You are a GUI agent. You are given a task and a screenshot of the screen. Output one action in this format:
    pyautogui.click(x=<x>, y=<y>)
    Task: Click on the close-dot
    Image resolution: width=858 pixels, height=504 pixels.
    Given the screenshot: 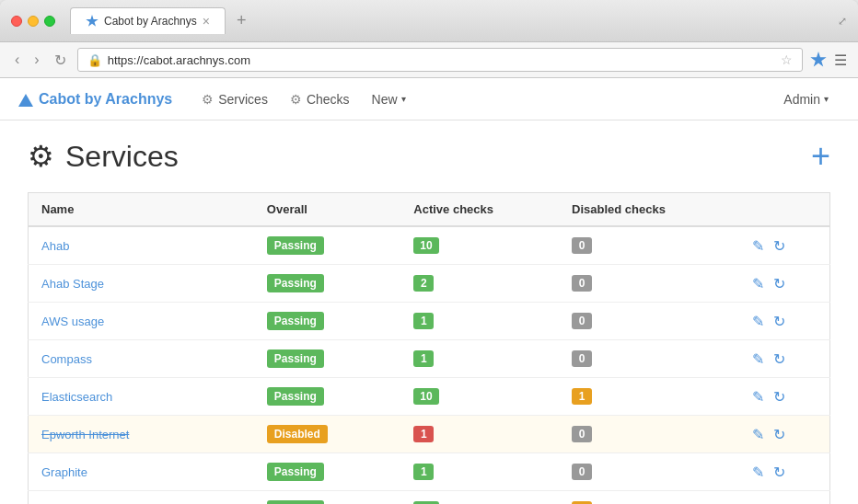 What is the action you would take?
    pyautogui.click(x=17, y=21)
    